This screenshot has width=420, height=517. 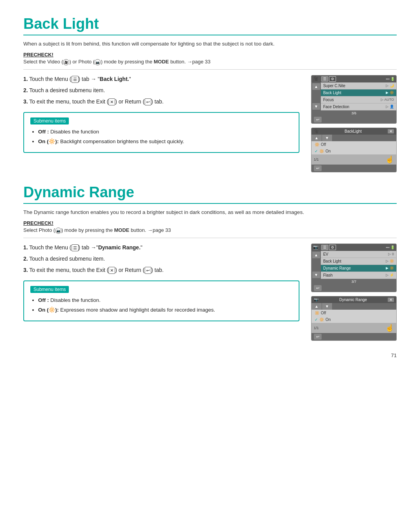 I want to click on dr-menu-item-flash: Flash ▷ ⚡, so click(x=359, y=275).